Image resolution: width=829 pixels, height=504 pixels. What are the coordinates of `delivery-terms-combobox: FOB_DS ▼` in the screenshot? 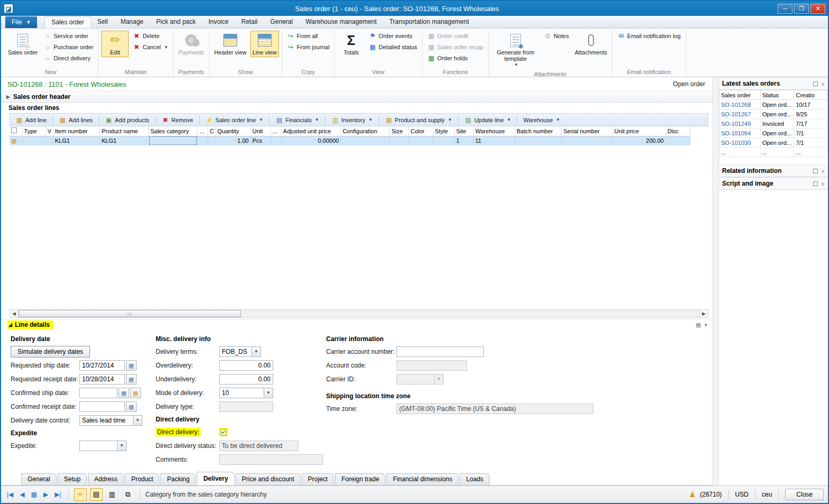 It's located at (240, 352).